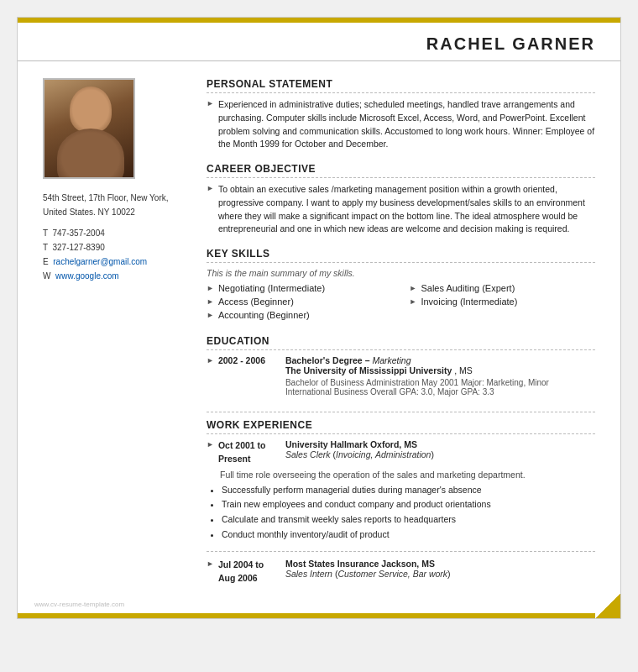  What do you see at coordinates (401, 200) in the screenshot?
I see `career-objective-section: CAREER OBJECTIVE ► To obtain an executiv…` at bounding box center [401, 200].